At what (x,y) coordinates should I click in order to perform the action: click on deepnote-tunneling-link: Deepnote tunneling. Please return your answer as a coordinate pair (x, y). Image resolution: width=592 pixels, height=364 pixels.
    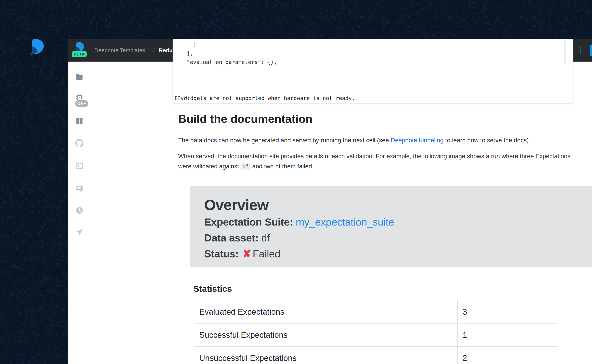
    Looking at the image, I should click on (417, 140).